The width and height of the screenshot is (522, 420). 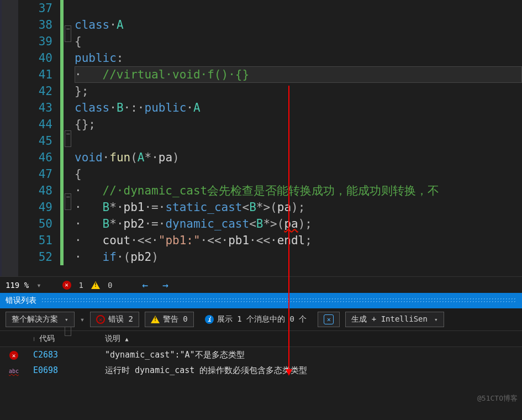 What do you see at coordinates (145, 285) in the screenshot?
I see `nav-back-icon: ←` at bounding box center [145, 285].